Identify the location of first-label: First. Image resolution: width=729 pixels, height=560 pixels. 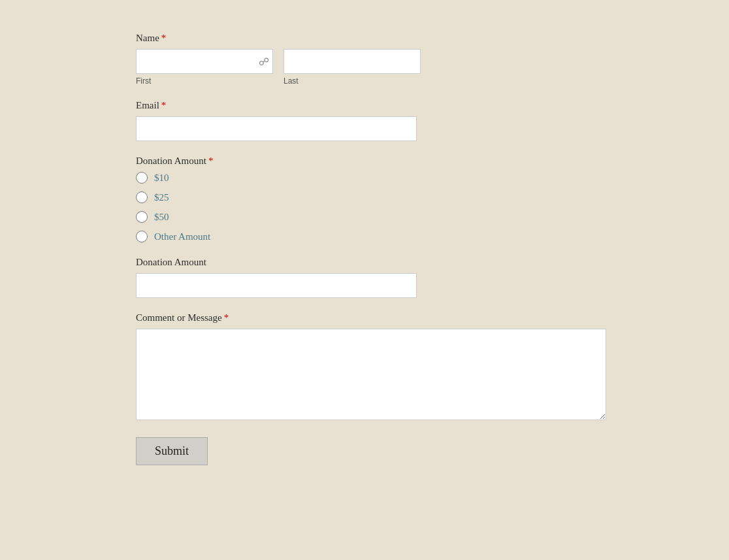
(204, 81).